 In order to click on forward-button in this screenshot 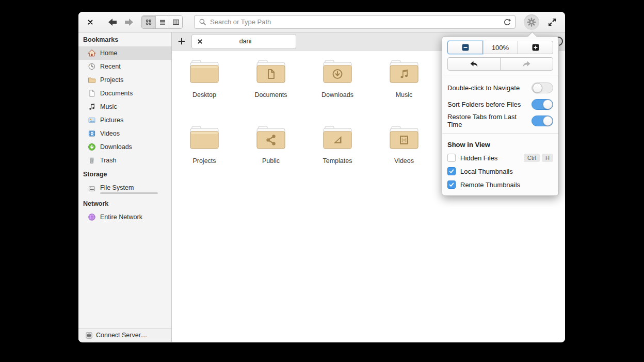, I will do `click(129, 22)`.